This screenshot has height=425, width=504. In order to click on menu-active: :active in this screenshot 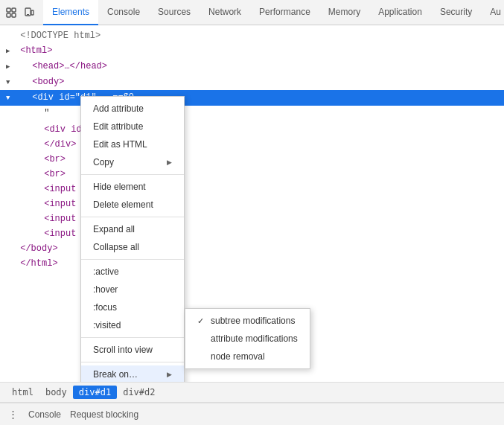, I will do `click(133, 272)`.